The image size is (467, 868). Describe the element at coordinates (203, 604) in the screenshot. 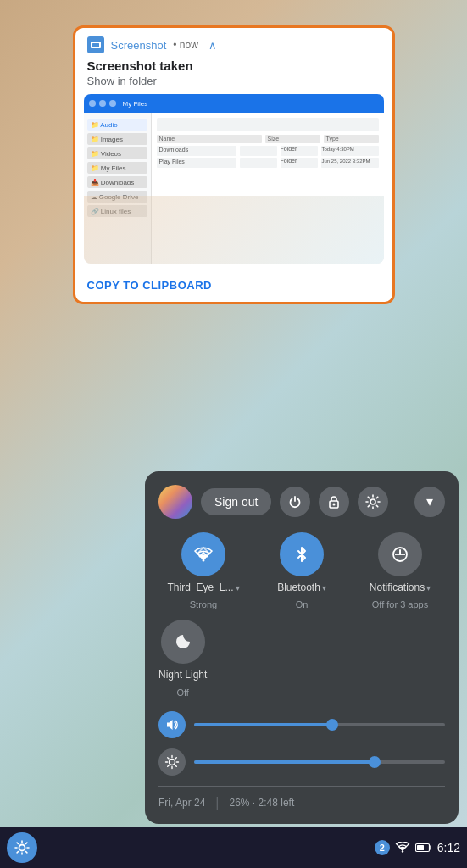

I see `wifi-sublabel: Strong` at that location.